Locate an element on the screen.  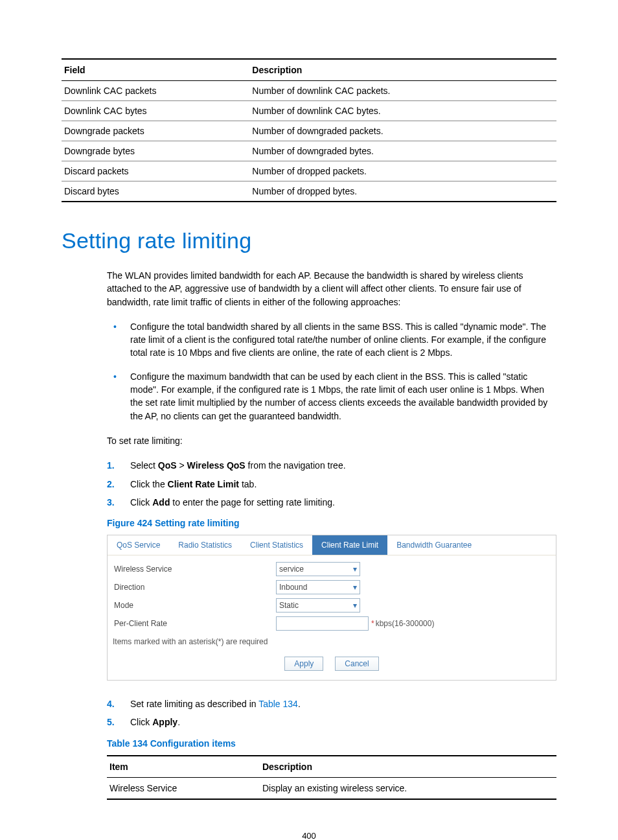
section-heading: Setting rate limiting is located at coordinates (309, 241).